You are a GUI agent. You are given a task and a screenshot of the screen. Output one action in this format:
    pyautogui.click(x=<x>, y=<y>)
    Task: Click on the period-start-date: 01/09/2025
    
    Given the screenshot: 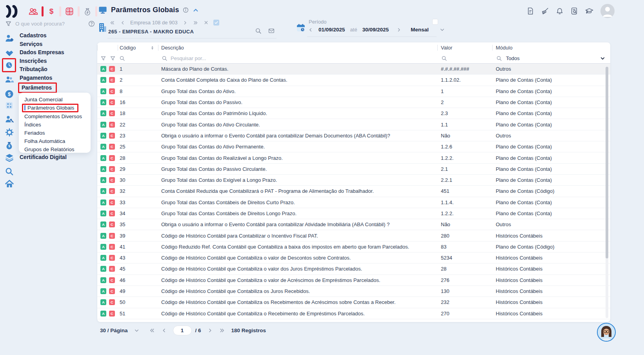 What is the action you would take?
    pyautogui.click(x=332, y=30)
    